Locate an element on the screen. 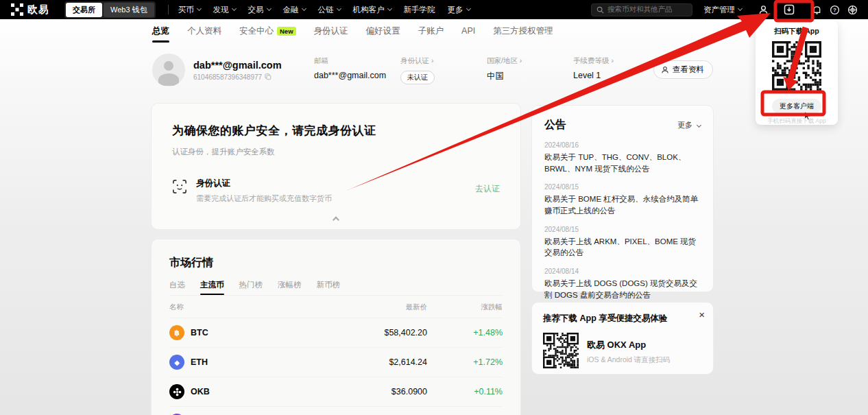 This screenshot has height=415, width=868. popup-qr-code is located at coordinates (797, 67).